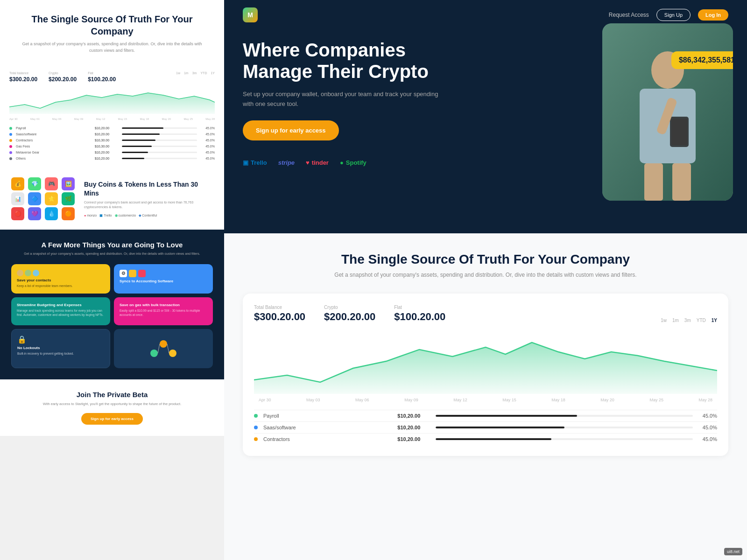  Describe the element at coordinates (61, 279) in the screenshot. I see `feature-card-contacts: Save your contacts Keep a list of respon…` at that location.